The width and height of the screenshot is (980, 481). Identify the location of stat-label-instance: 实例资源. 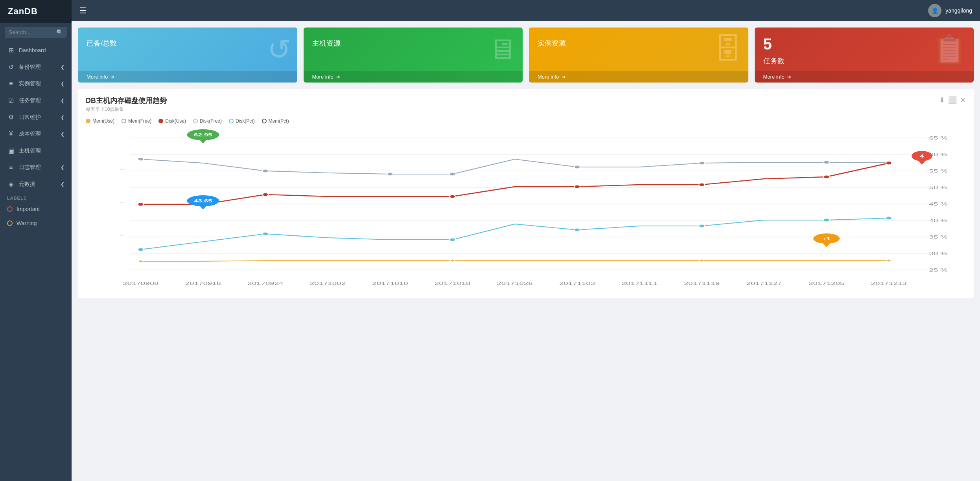
(639, 43).